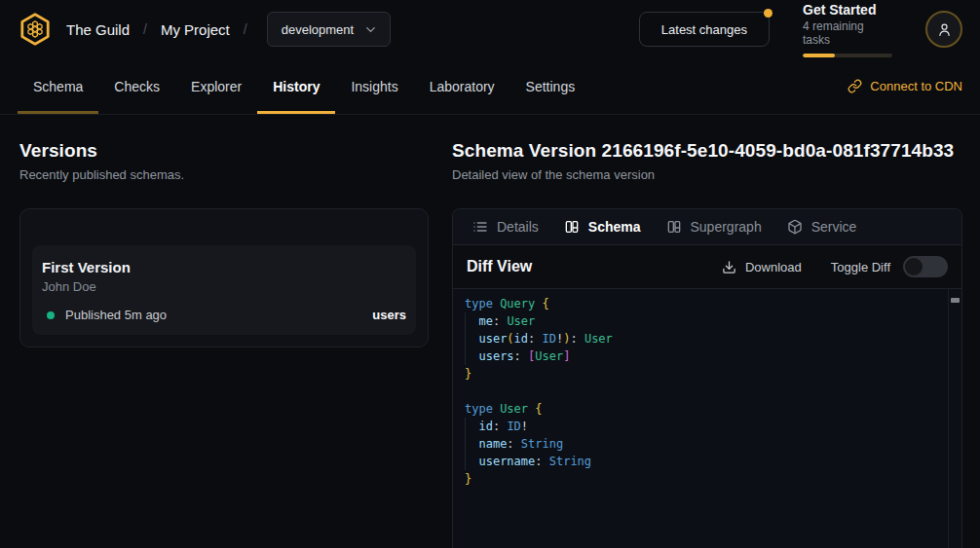  Describe the element at coordinates (707, 228) in the screenshot. I see `detail-tabs: Details Schema` at that location.